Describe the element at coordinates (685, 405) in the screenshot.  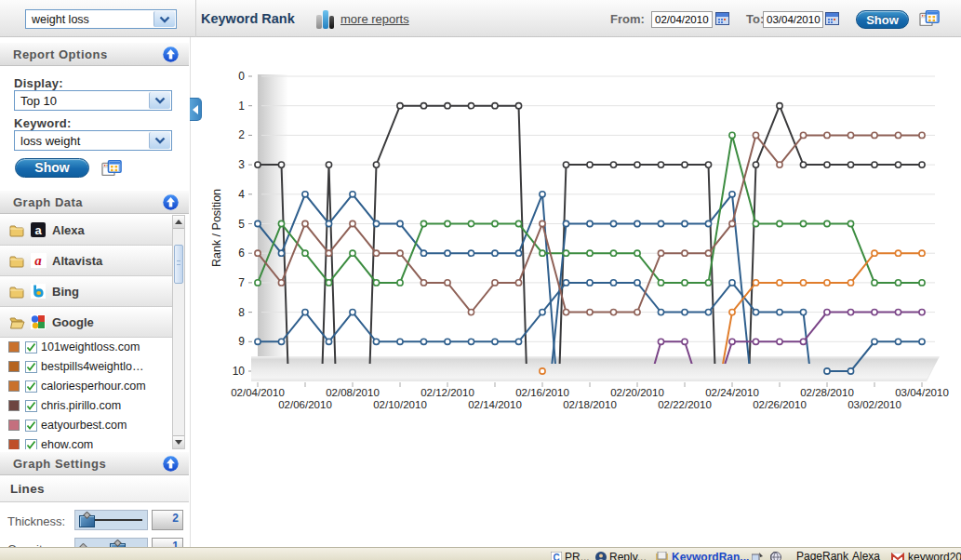
I see `svg-text: 02/22/2010` at that location.